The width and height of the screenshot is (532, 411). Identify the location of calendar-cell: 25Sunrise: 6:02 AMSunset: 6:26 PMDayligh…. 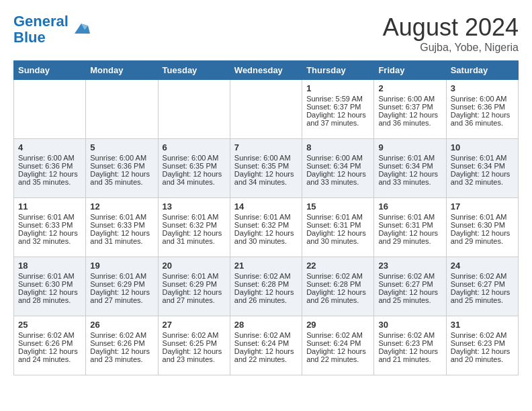
(50, 346).